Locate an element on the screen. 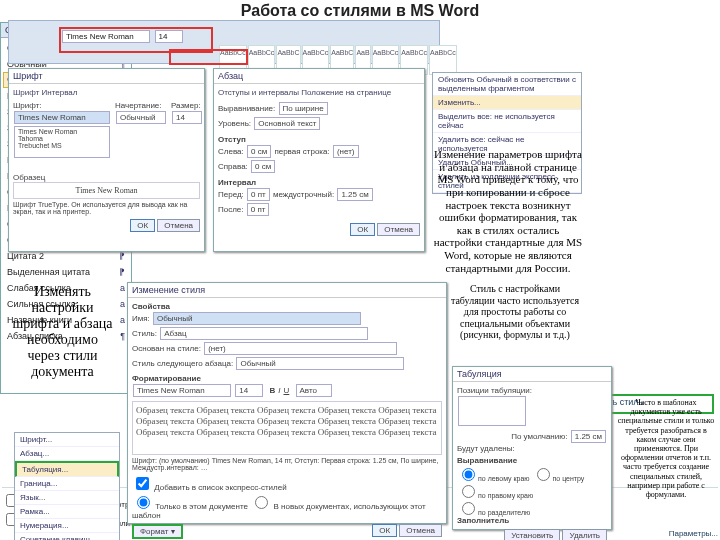 The image size is (720, 540). font-picker: Times New Roman is located at coordinates (106, 36).